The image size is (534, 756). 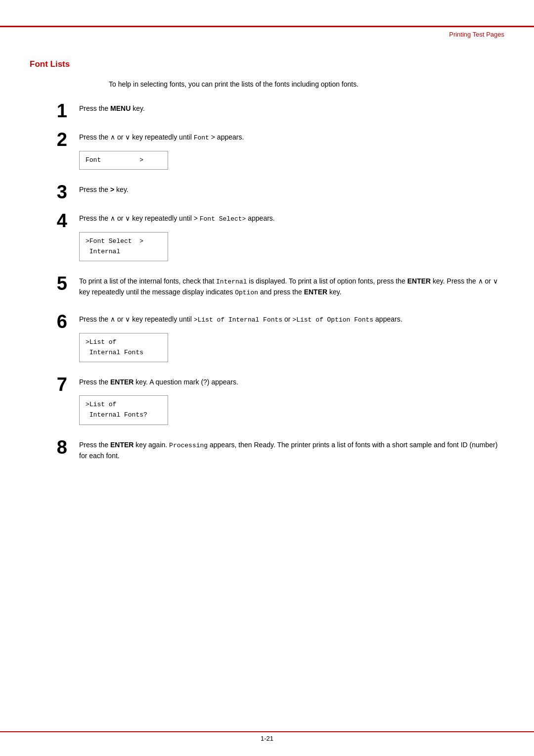 What do you see at coordinates (267, 732) in the screenshot?
I see `bottom-rule` at bounding box center [267, 732].